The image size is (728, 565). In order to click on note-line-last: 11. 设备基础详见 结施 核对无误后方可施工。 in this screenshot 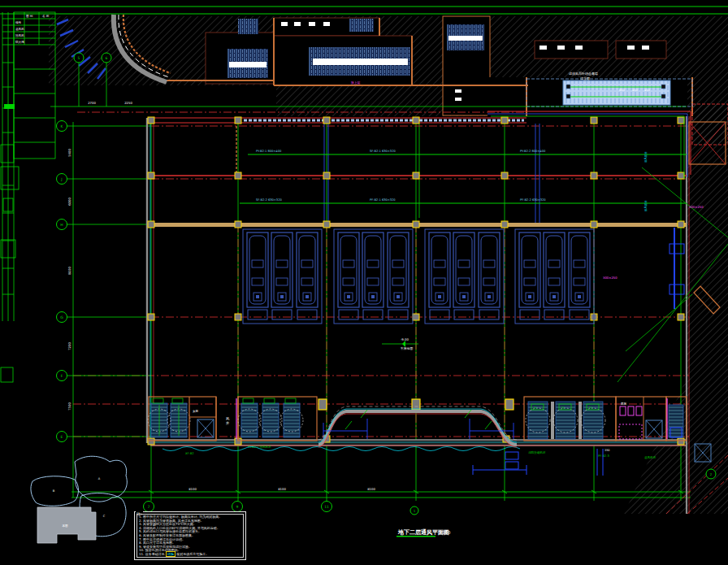, I will do `click(190, 554)`.